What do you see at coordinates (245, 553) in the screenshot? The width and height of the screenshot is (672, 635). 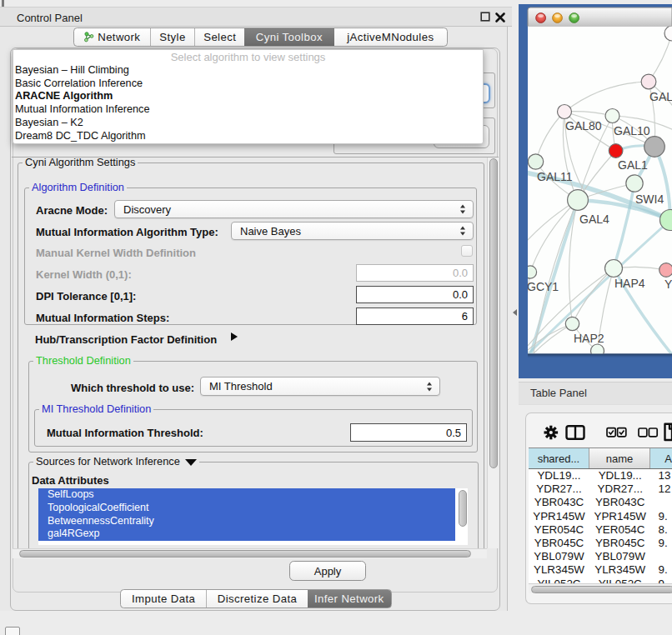 I see `settings-horizontal-scrollbar-thumb` at bounding box center [245, 553].